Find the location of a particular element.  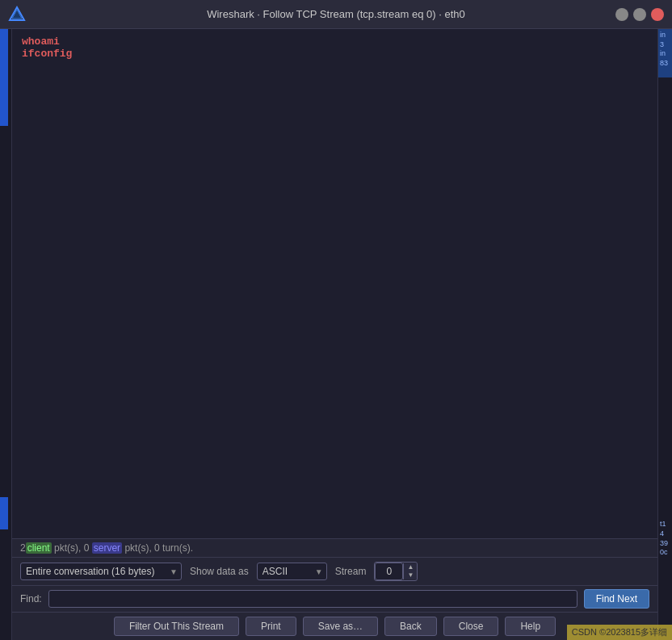

client-badge: client is located at coordinates (39, 548).